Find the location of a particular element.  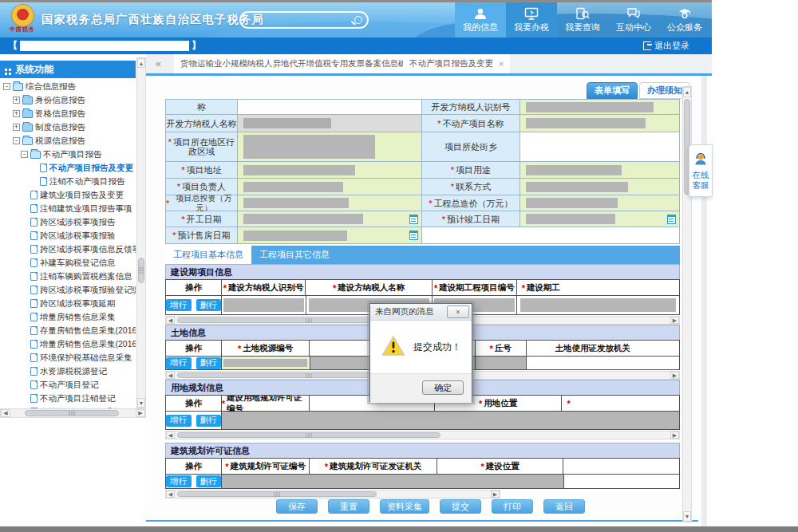

tab-project-other-info: 工程项目其它信息 is located at coordinates (294, 255).